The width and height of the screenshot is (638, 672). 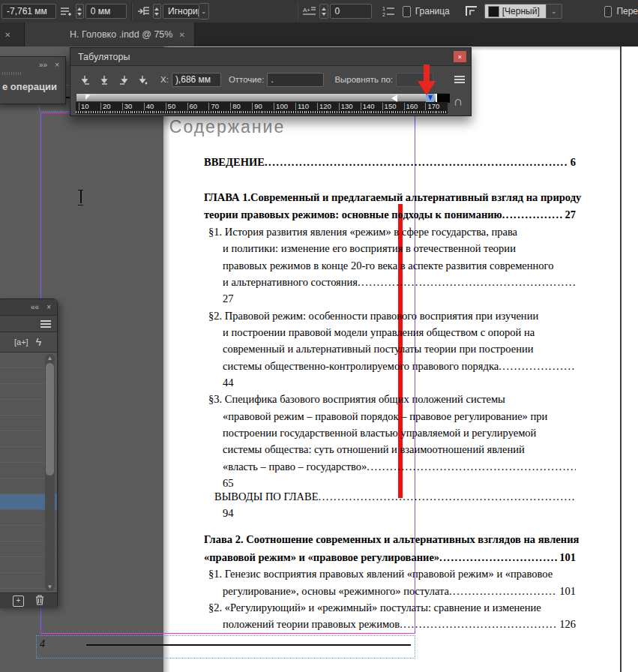 I want to click on toc-entry-text: системы общественно-контролируемого прав…, so click(x=361, y=366).